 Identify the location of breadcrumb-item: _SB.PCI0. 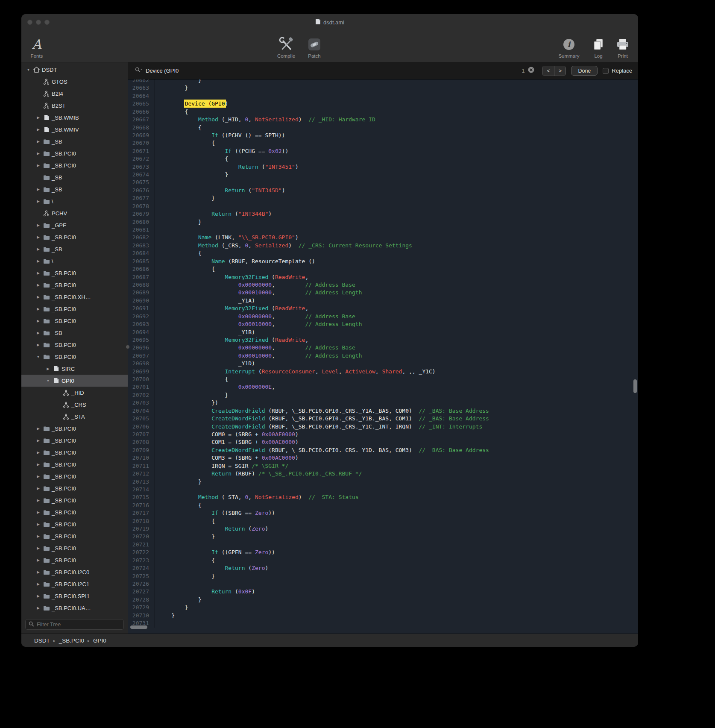
(72, 641).